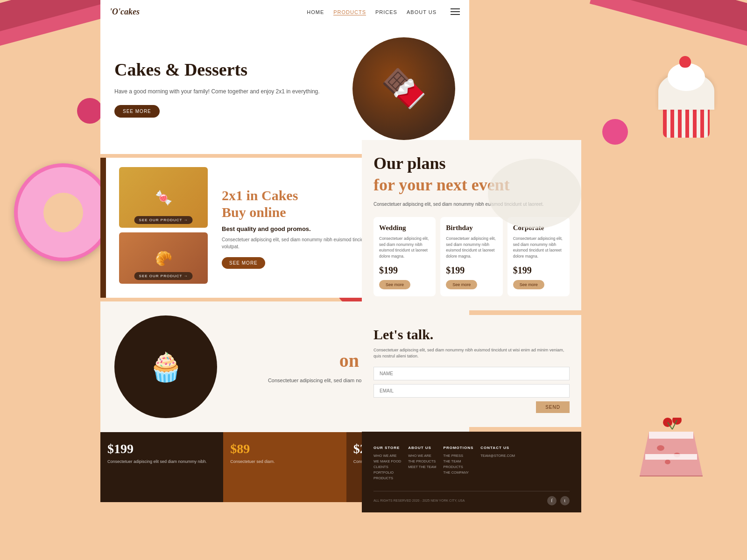 The height and width of the screenshot is (560, 747). Describe the element at coordinates (552, 501) in the screenshot. I see `facebook-icon: f` at that location.